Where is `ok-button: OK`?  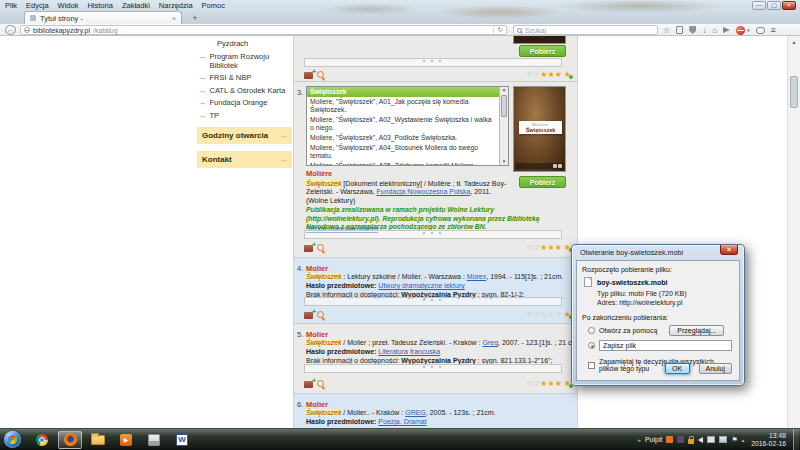
ok-button: OK is located at coordinates (678, 368).